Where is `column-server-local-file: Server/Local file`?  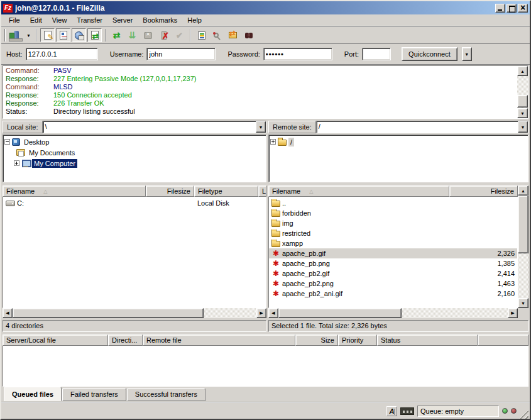
column-server-local-file: Server/Local file is located at coordinates (55, 340).